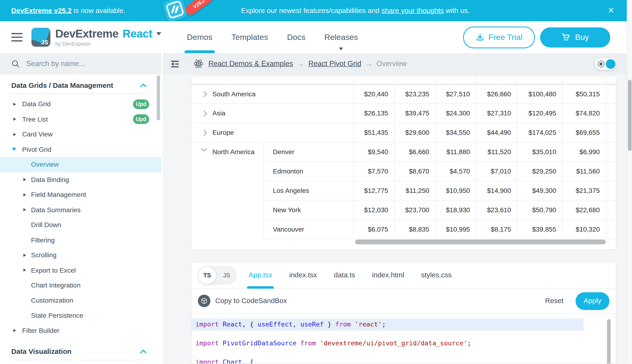  Describe the element at coordinates (404, 80) in the screenshot. I see `pivot-row-clipped` at that location.